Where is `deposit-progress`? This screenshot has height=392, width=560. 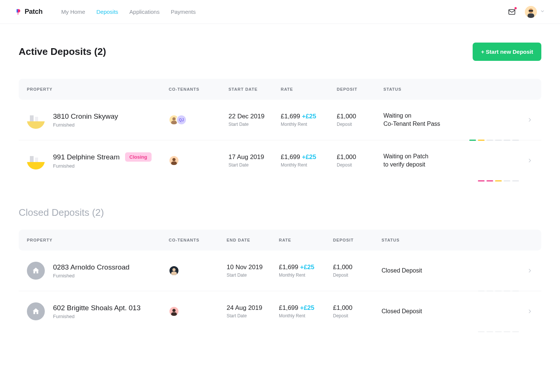 deposit-progress is located at coordinates (498, 332).